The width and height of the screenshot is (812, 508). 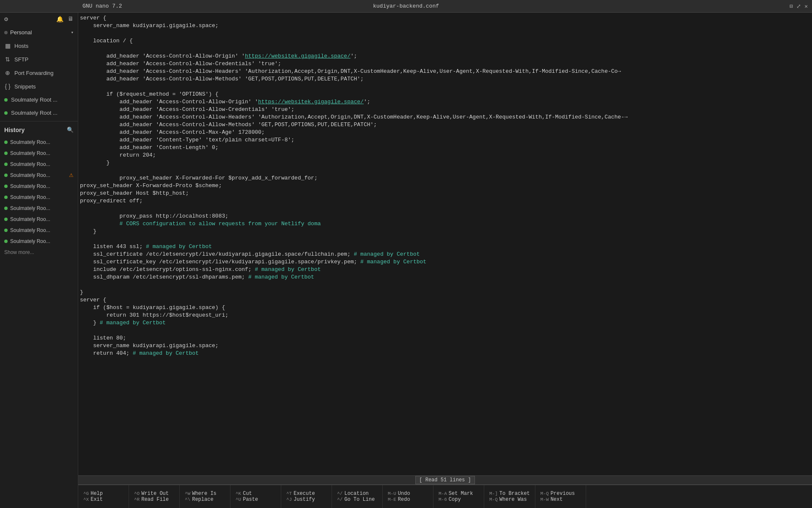 What do you see at coordinates (39, 230) in the screenshot?
I see `history-item-8: Soulmately Roo...` at bounding box center [39, 230].